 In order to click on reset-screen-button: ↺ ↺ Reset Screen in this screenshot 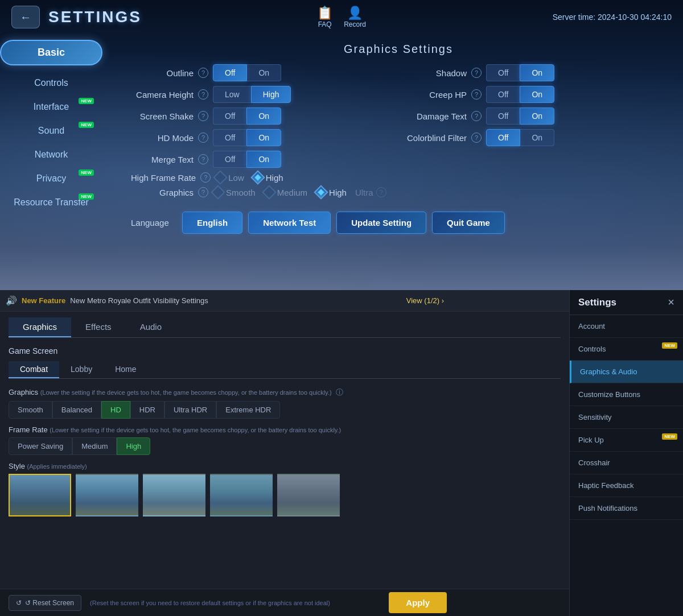, I will do `click(45, 603)`.